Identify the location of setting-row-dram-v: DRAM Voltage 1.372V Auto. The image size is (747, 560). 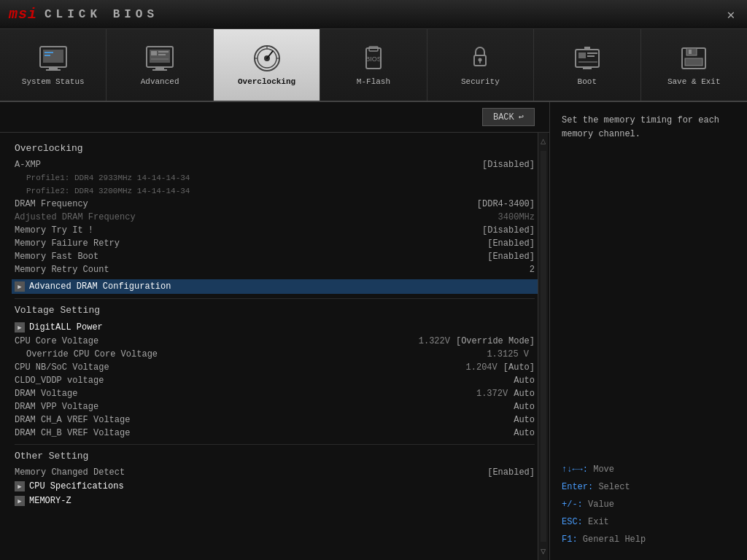
(274, 394).